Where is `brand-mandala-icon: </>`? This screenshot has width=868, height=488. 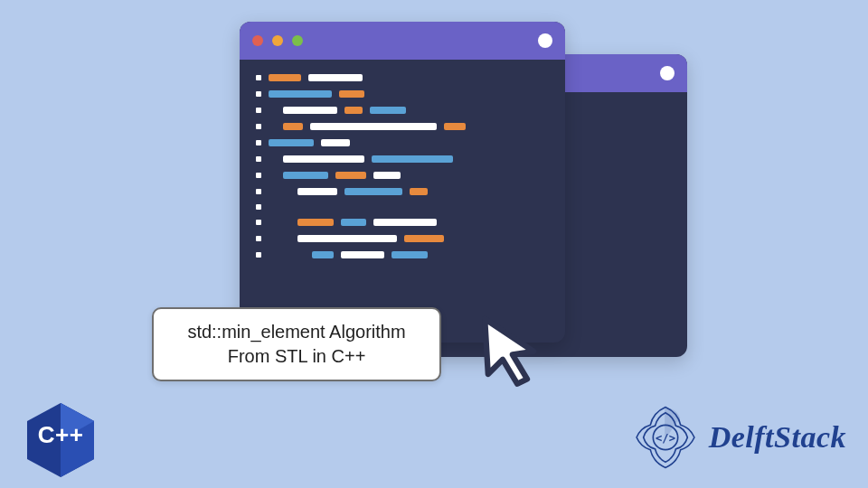 brand-mandala-icon: </> is located at coordinates (665, 437).